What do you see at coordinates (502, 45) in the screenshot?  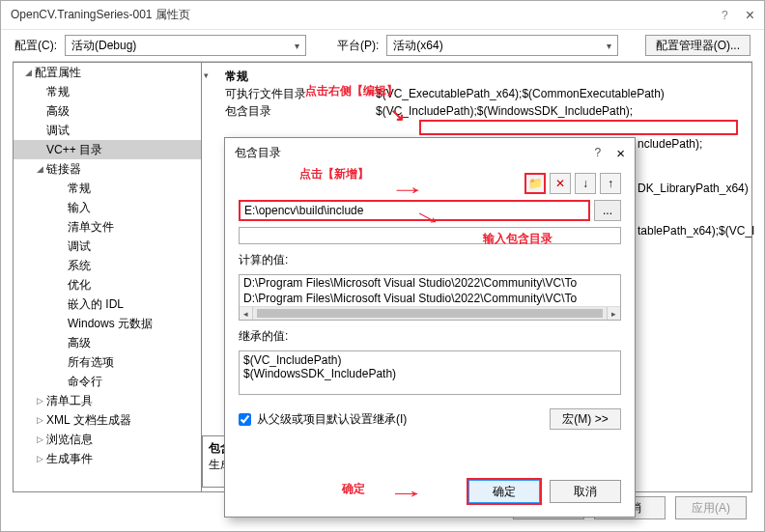 I see `platform-combo: 活动(x64) ▾` at bounding box center [502, 45].